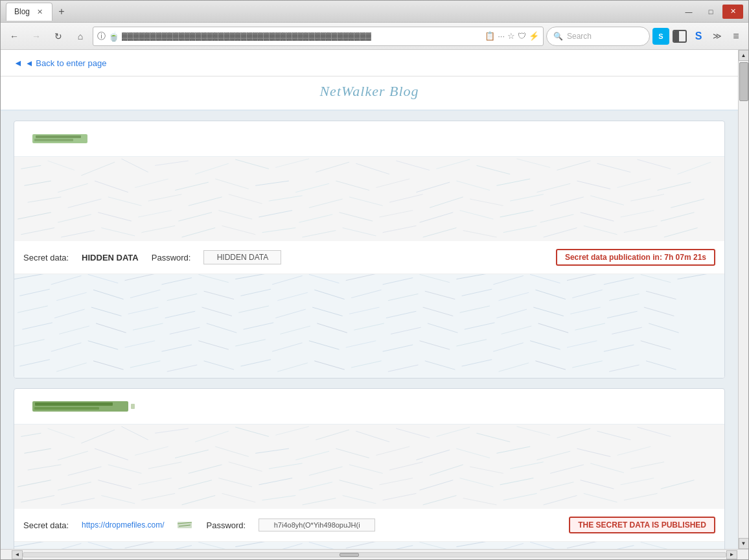 The width and height of the screenshot is (749, 560). Describe the element at coordinates (369, 139) in the screenshot. I see `card-1-title-area` at that location.